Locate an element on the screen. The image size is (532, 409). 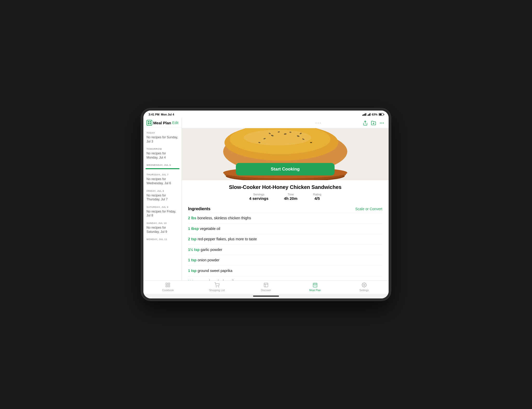
meta-time: Time 4h 20m is located at coordinates (291, 197).